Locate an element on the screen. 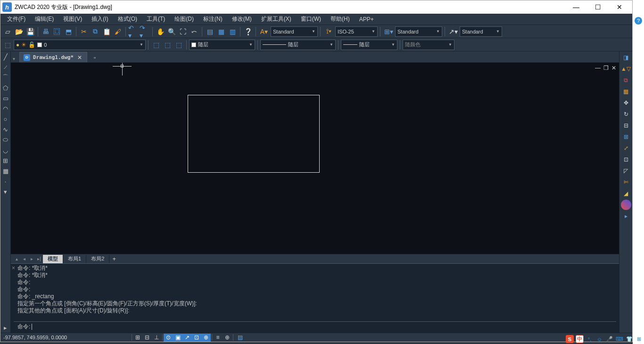  plotstyle-combo: 随颜色 ▼ is located at coordinates (429, 45).